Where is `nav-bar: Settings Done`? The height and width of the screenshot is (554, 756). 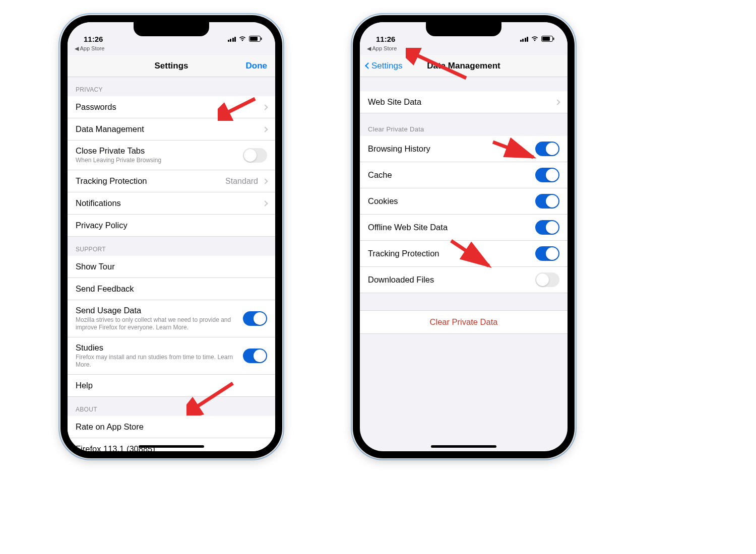 nav-bar: Settings Done is located at coordinates (171, 66).